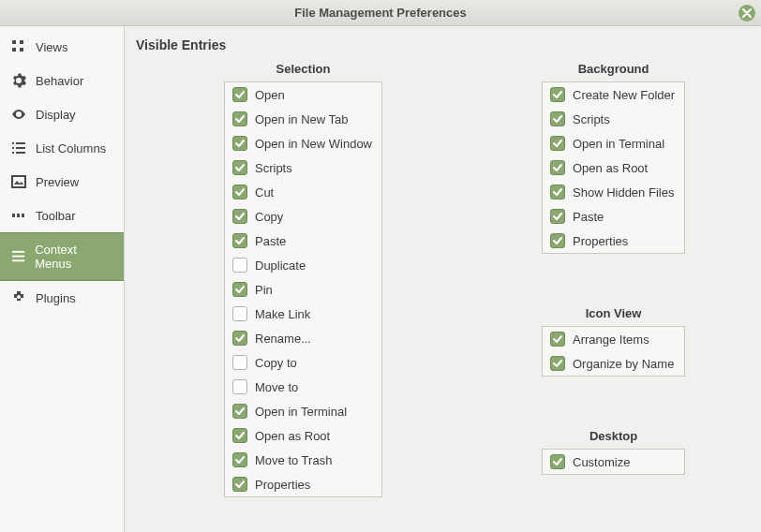 The height and width of the screenshot is (532, 761). I want to click on option-label: Properties, so click(283, 485).